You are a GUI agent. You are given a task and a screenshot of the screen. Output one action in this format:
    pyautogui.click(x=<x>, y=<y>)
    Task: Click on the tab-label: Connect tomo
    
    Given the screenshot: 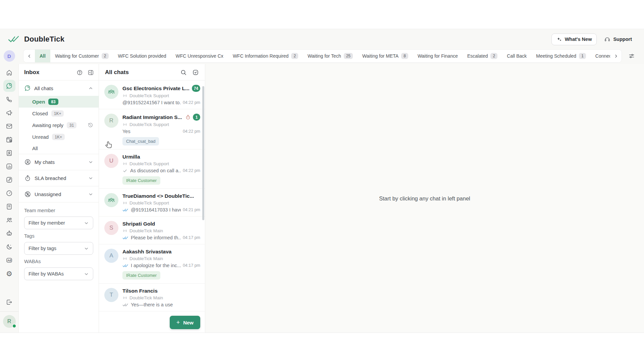 What is the action you would take?
    pyautogui.click(x=603, y=56)
    